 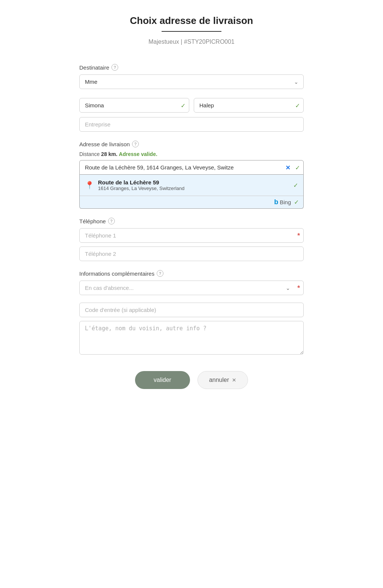 I want to click on absence-select: En cas d'absence... Laisser chez le vois…, so click(x=192, y=288).